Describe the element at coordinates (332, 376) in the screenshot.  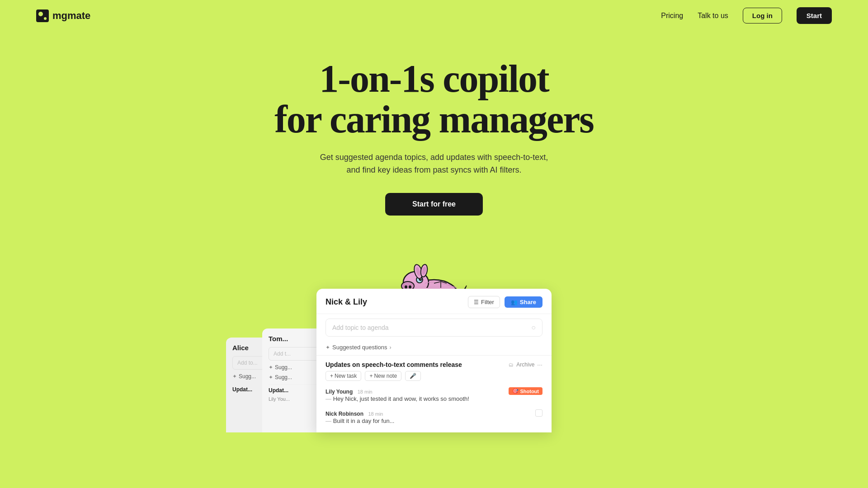
I see `plus-icon: +` at that location.